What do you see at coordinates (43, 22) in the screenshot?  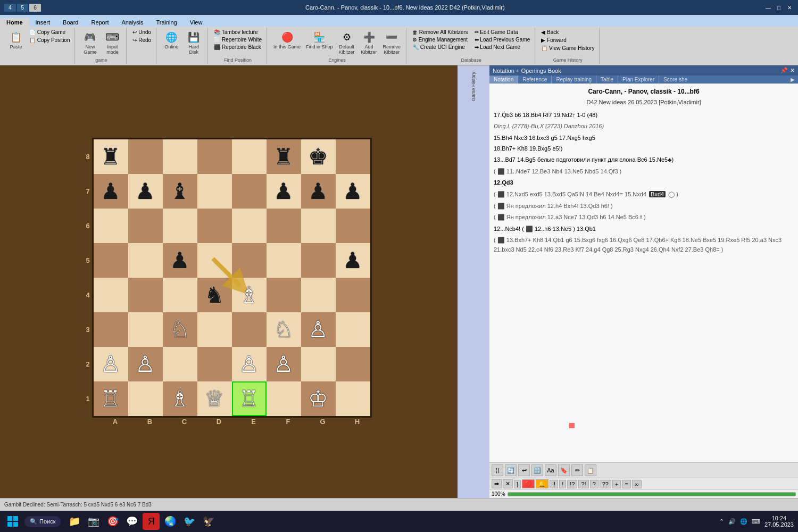 I see `tab-insert: Insert` at bounding box center [43, 22].